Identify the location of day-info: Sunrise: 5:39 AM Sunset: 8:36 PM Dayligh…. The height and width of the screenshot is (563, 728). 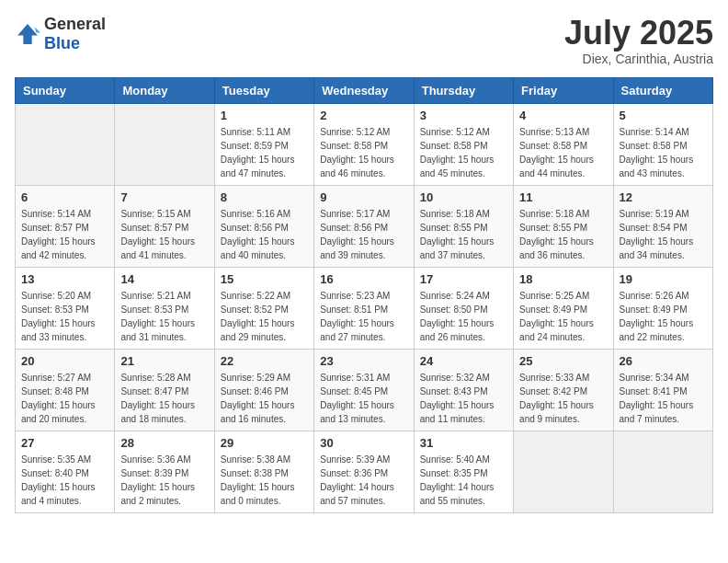
(364, 480).